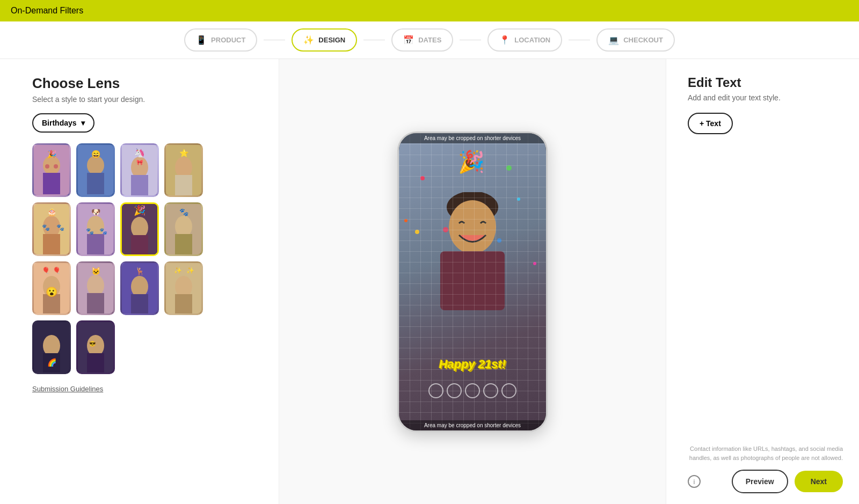 The height and width of the screenshot is (504, 859). Describe the element at coordinates (96, 170) in the screenshot. I see `lens-preview: 😄` at that location.